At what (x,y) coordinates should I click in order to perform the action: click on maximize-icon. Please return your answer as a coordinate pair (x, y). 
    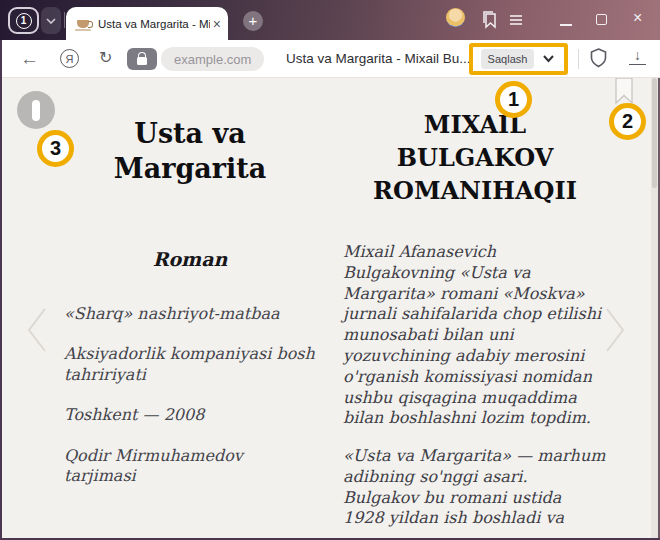
    Looking at the image, I should click on (602, 20).